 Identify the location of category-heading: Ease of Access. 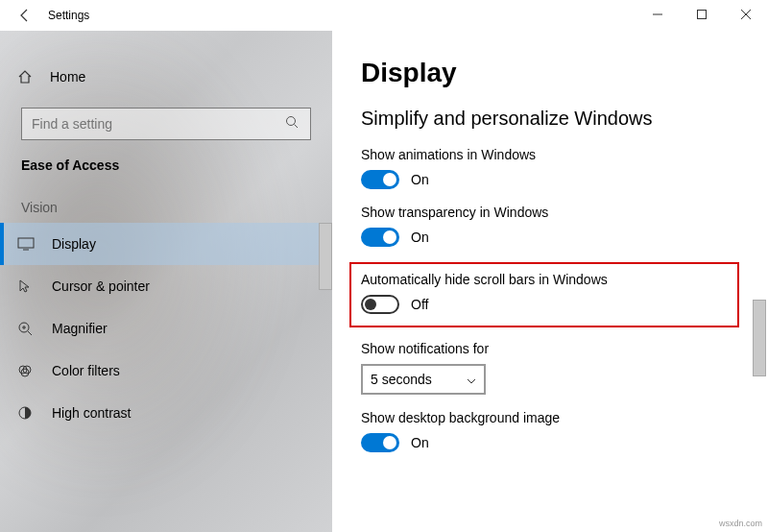
(166, 157).